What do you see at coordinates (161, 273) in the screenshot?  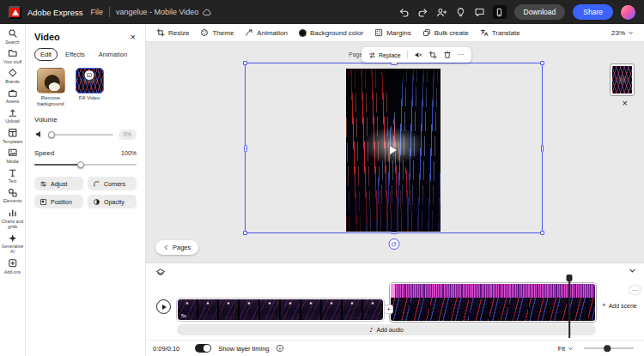 I see `layers-toggle-button` at bounding box center [161, 273].